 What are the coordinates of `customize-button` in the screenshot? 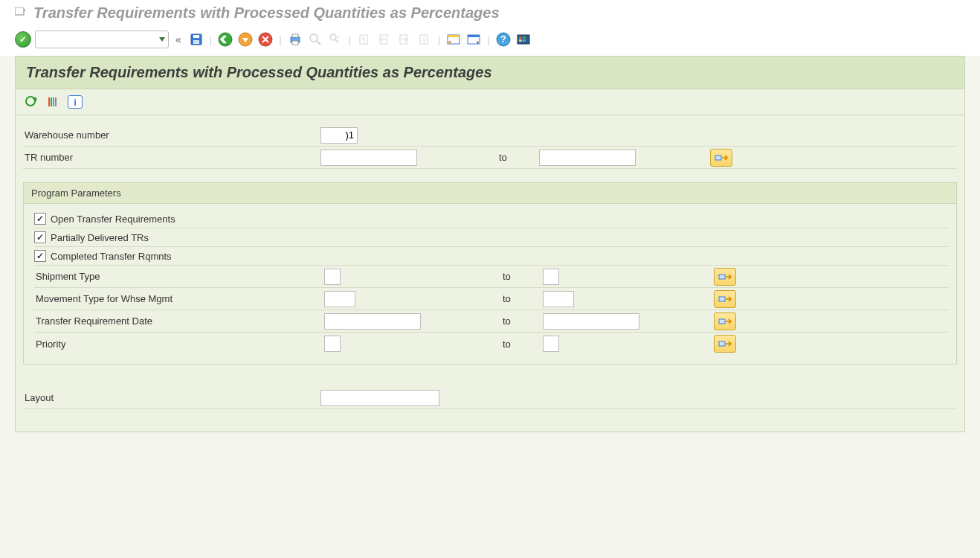 It's located at (523, 39).